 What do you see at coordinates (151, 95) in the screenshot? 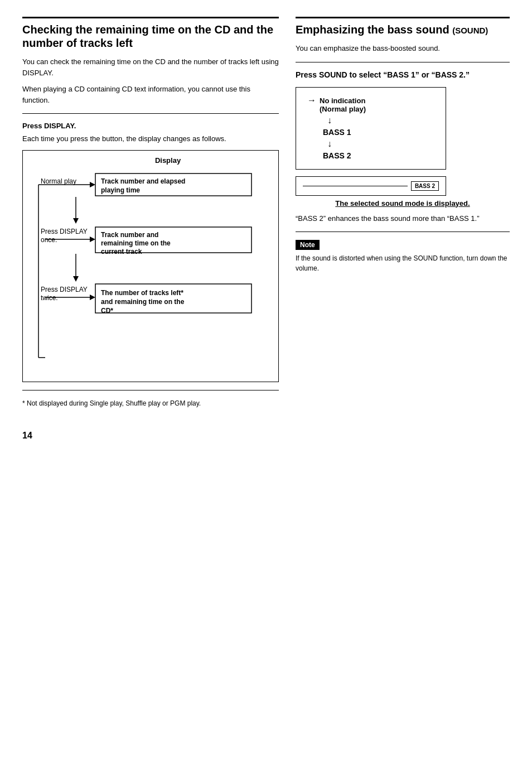
I see `left-intro2: When playing a CD containing CD text inf…` at bounding box center [151, 95].